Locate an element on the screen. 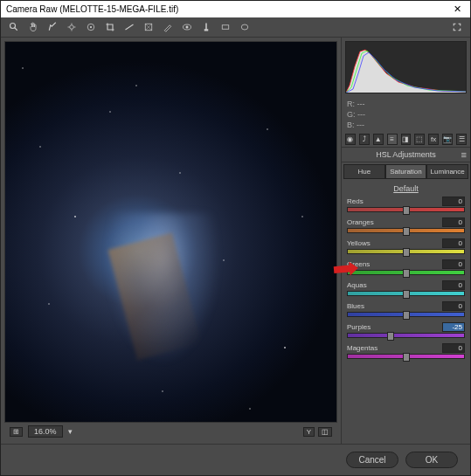 The height and width of the screenshot is (476, 471). detail-panel-icon: ▲ is located at coordinates (378, 140).